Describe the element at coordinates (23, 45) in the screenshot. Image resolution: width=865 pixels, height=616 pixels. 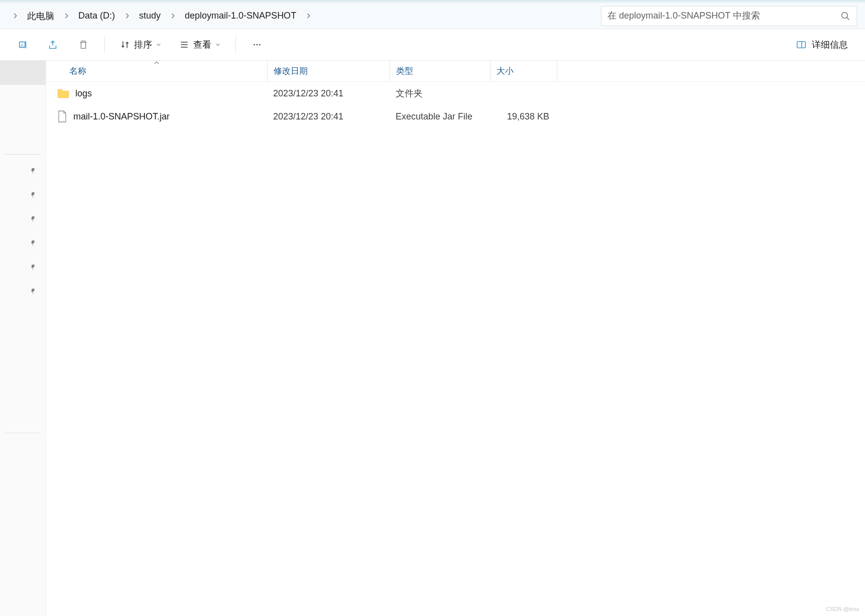
I see `rename-button: A` at that location.